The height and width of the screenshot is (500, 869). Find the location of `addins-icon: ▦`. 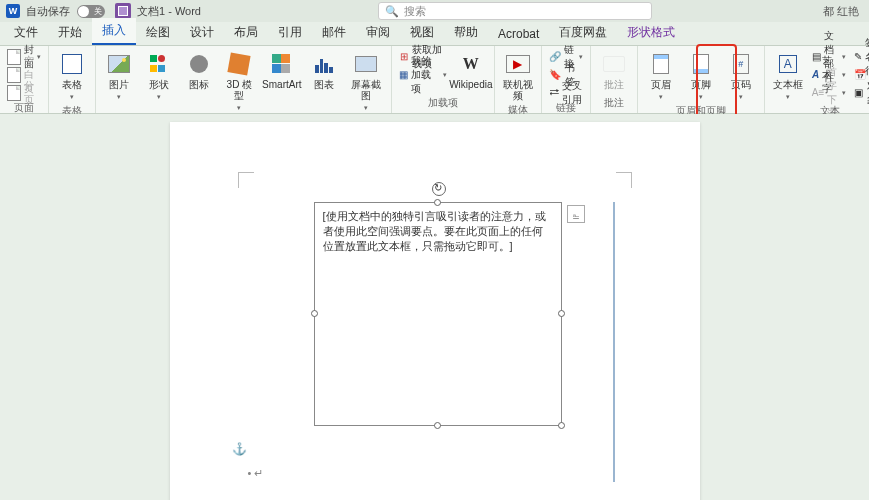

addins-icon: ▦ is located at coordinates (404, 75).